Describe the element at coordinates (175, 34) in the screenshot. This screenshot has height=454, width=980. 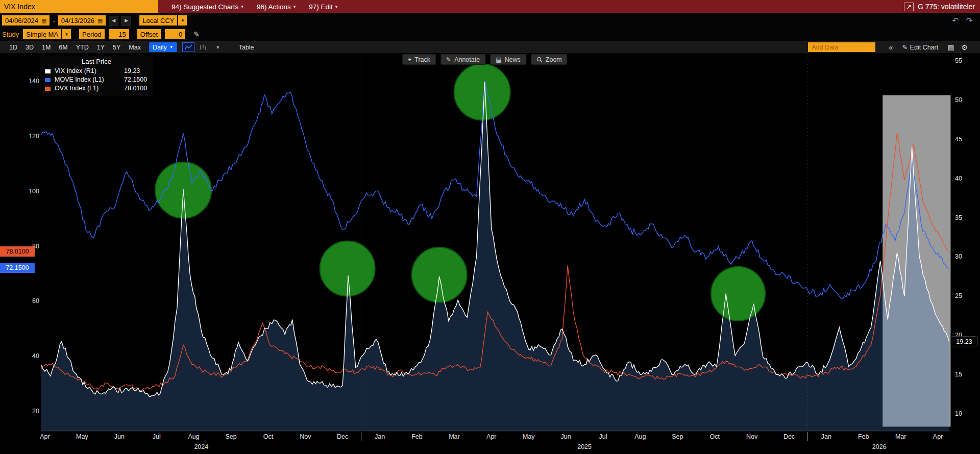
I see `offset-input: 0` at that location.